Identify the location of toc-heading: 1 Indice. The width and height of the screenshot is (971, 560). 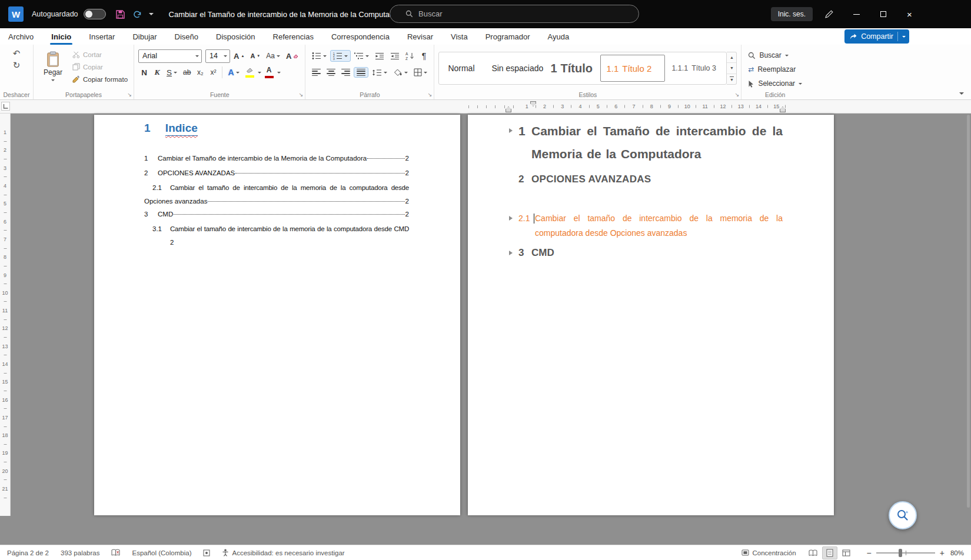
(277, 128).